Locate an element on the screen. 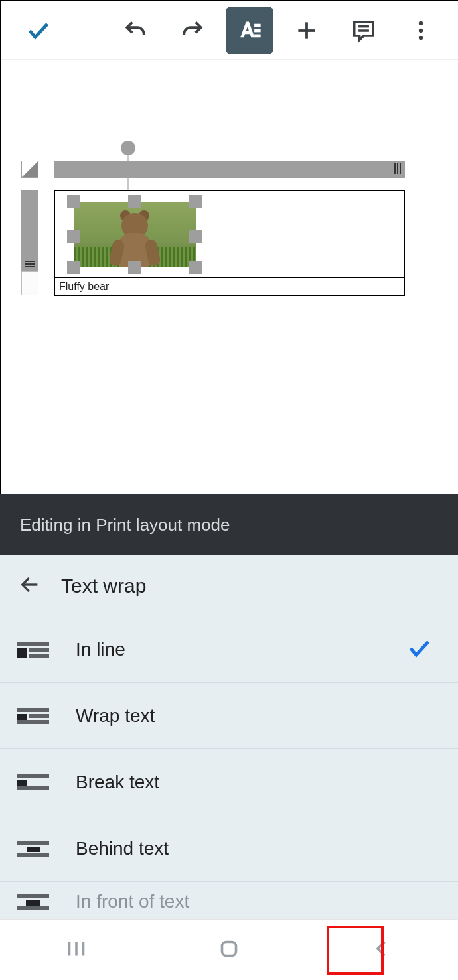 The height and width of the screenshot is (980, 458). recents-icon is located at coordinates (76, 949).